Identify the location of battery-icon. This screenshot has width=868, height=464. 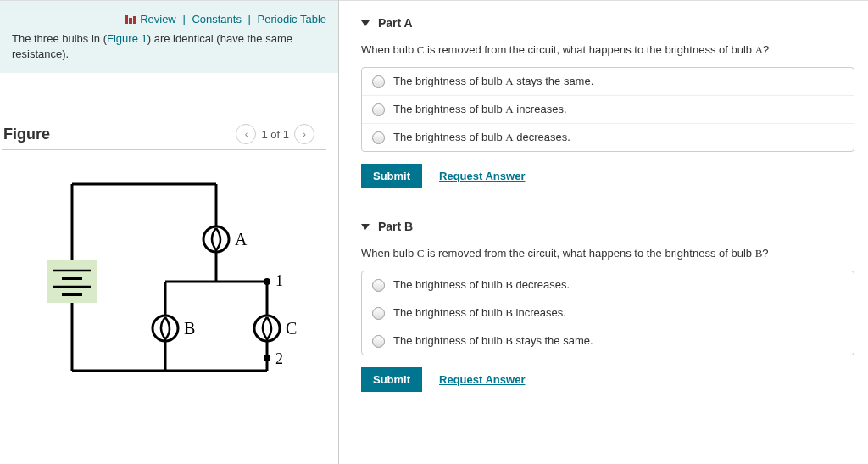
(72, 282).